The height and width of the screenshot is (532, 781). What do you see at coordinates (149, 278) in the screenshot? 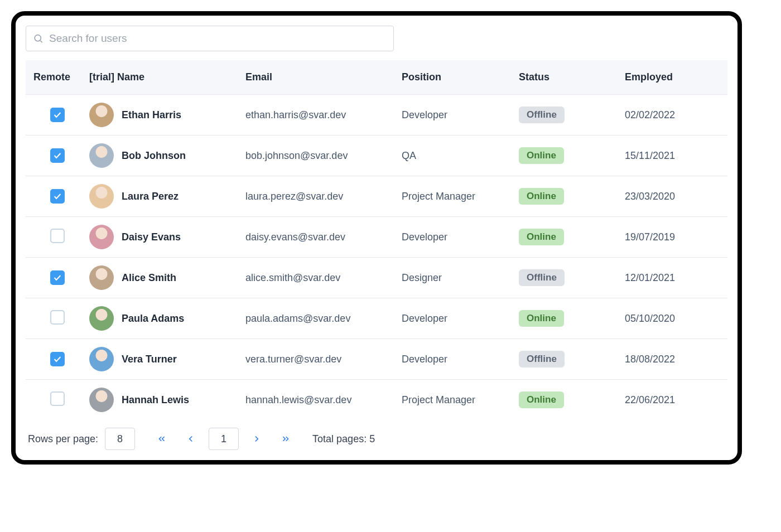
I see `user-name: Alice Smith` at bounding box center [149, 278].